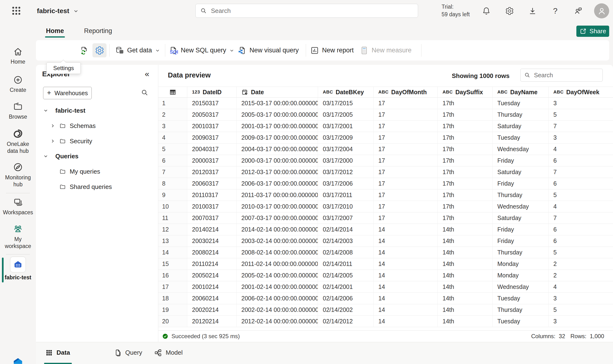 Image resolution: width=613 pixels, height=364 pixels. Describe the element at coordinates (465, 92) in the screenshot. I see `column-header-daysuffix: ABC DaySuffix` at that location.